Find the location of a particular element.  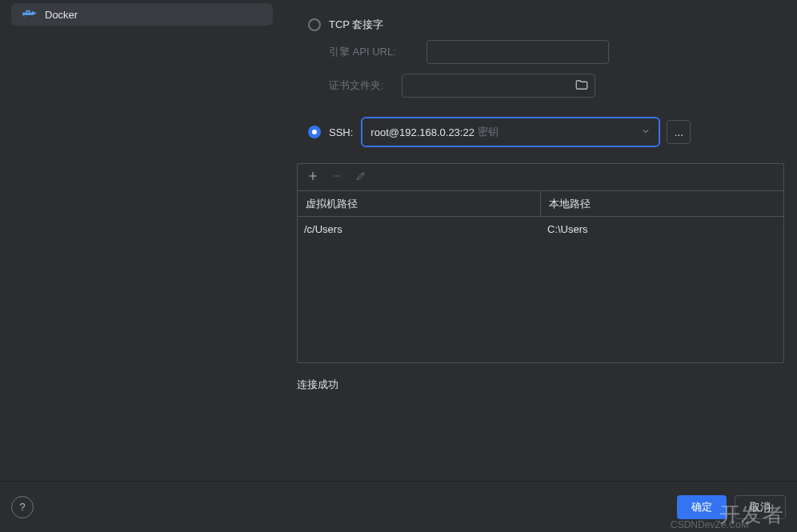

edit-icon is located at coordinates (361, 178).